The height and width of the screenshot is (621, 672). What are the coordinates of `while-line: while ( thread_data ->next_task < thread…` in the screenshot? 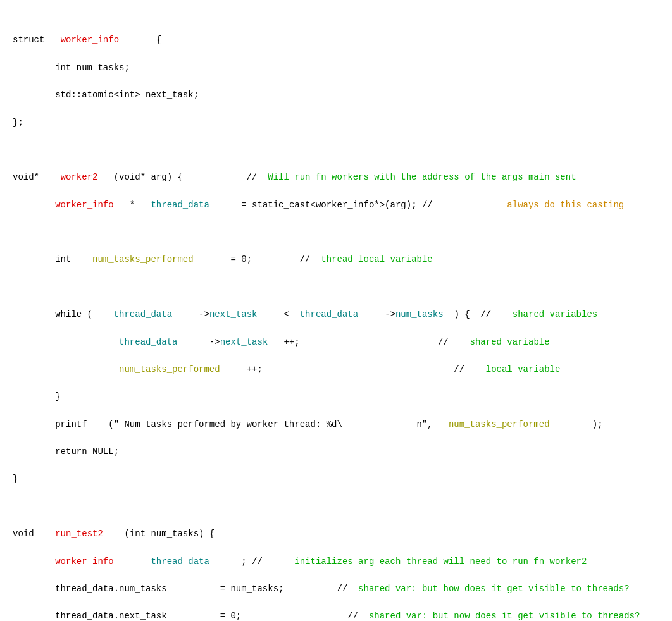 It's located at (336, 315).